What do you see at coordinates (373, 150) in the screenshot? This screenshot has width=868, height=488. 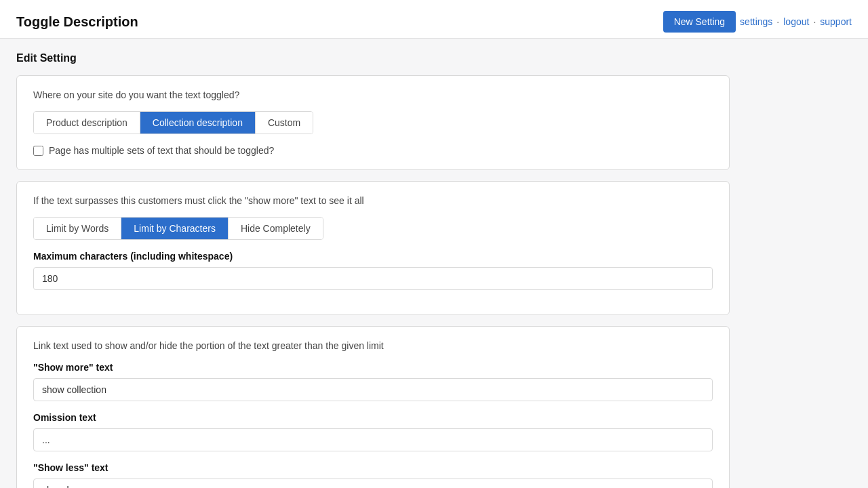 I see `multiple-sets-checkbox-row: Page has multiple sets of text that shou…` at bounding box center [373, 150].